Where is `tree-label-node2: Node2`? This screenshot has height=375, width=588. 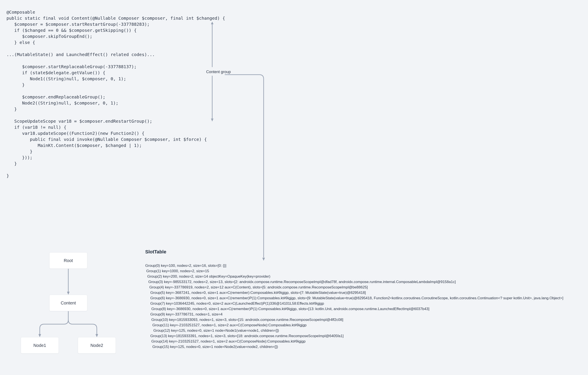
tree-label-node2: Node2 is located at coordinates (97, 345).